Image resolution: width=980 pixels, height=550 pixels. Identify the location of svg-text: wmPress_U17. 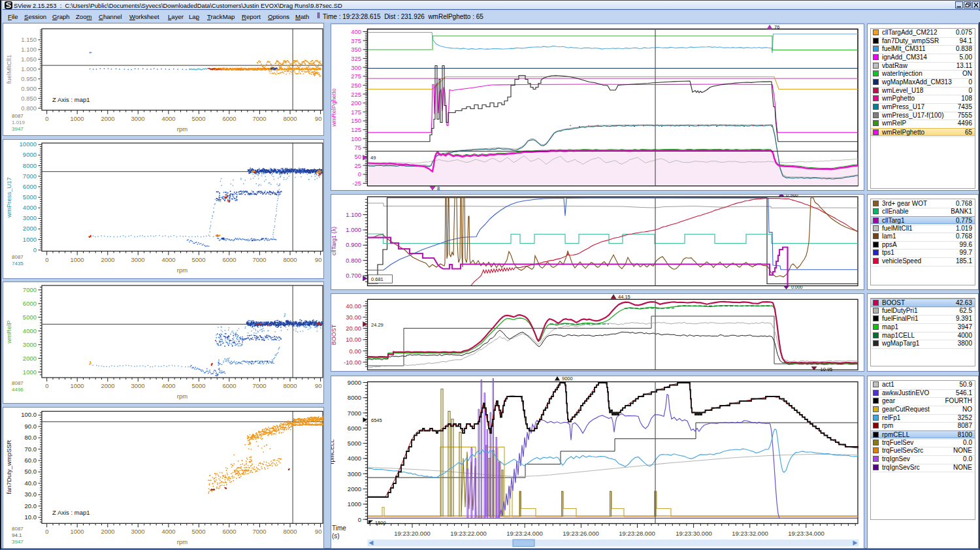
(9, 197).